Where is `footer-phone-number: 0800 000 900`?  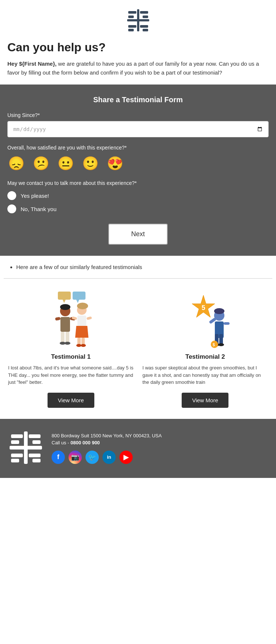
footer-phone-number: 0800 000 900 is located at coordinates (85, 443).